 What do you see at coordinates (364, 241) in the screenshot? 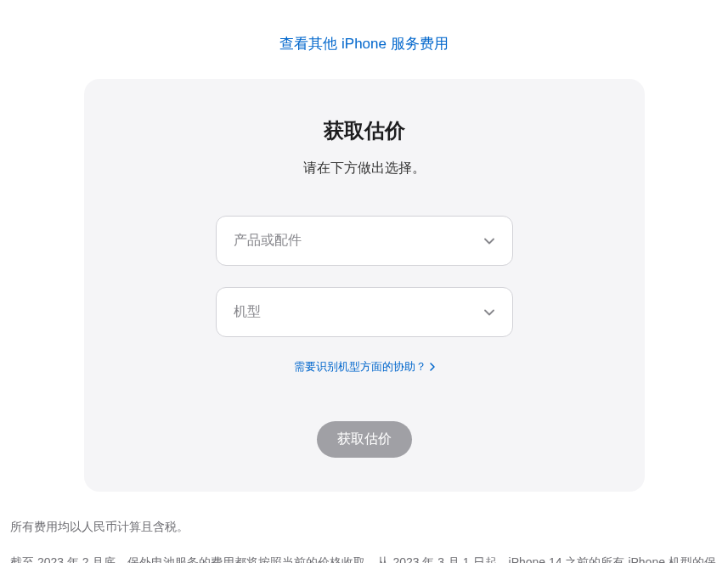
I see `product-select: 产品或配件` at bounding box center [364, 241].